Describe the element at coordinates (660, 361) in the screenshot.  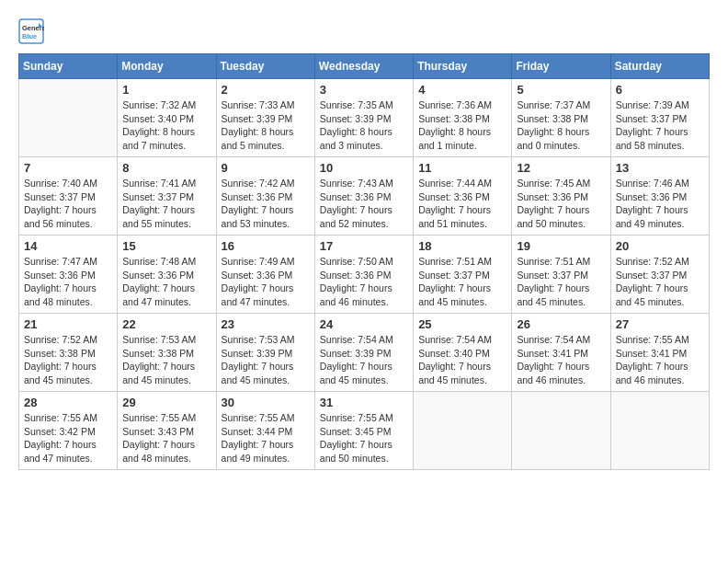
I see `day-info: Sunrise: 7:55 AMSunset: 3:41 PMDaylight:…` at that location.